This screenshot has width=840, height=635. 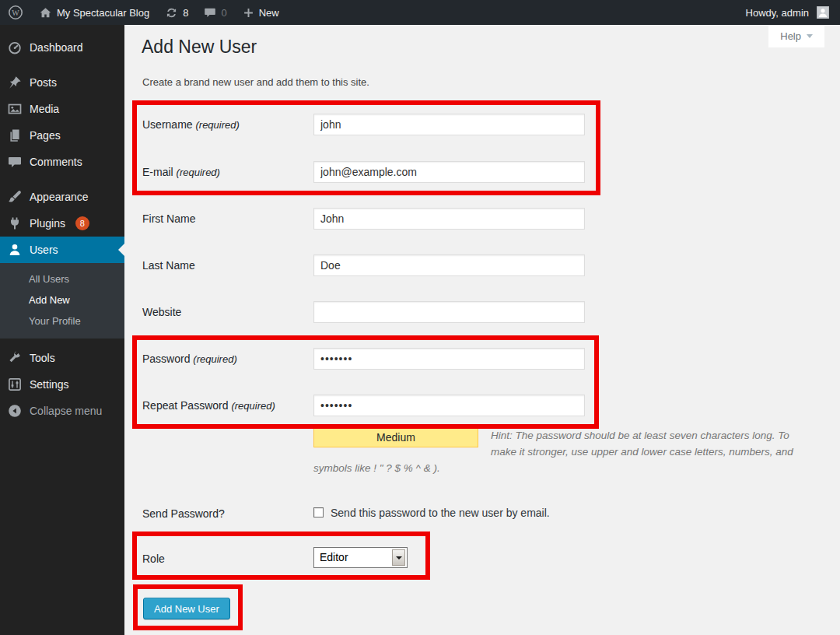 I want to click on comment-icon, so click(x=15, y=162).